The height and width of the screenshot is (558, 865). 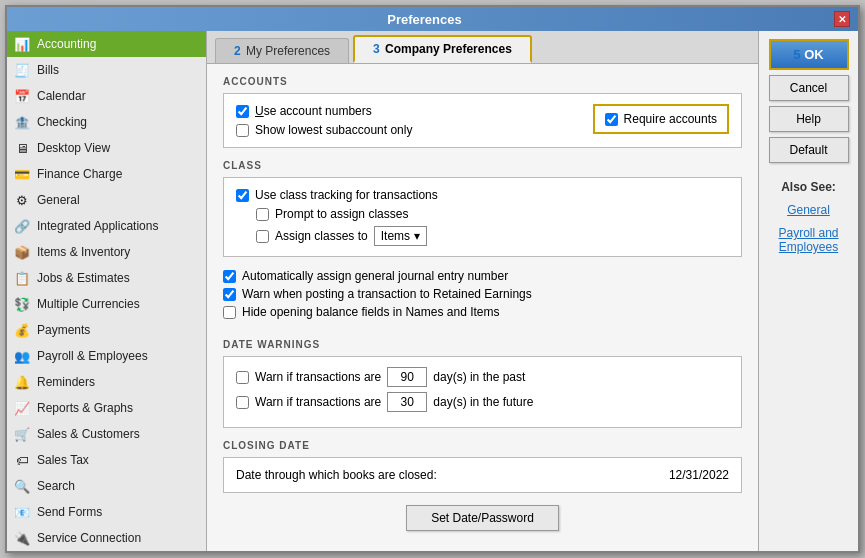 What do you see at coordinates (22, 356) in the screenshot?
I see `payroll-icon: 👥` at bounding box center [22, 356].